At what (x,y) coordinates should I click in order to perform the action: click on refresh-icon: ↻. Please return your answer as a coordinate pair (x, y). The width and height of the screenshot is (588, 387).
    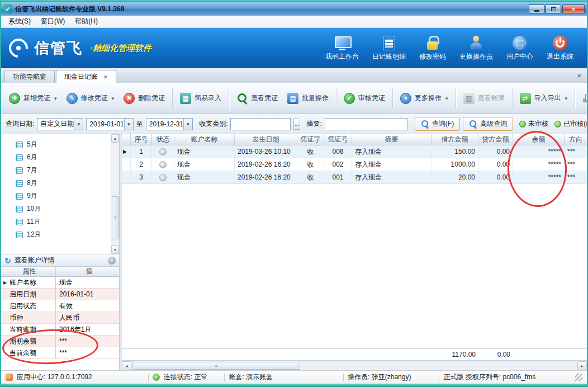
    Looking at the image, I should click on (8, 261).